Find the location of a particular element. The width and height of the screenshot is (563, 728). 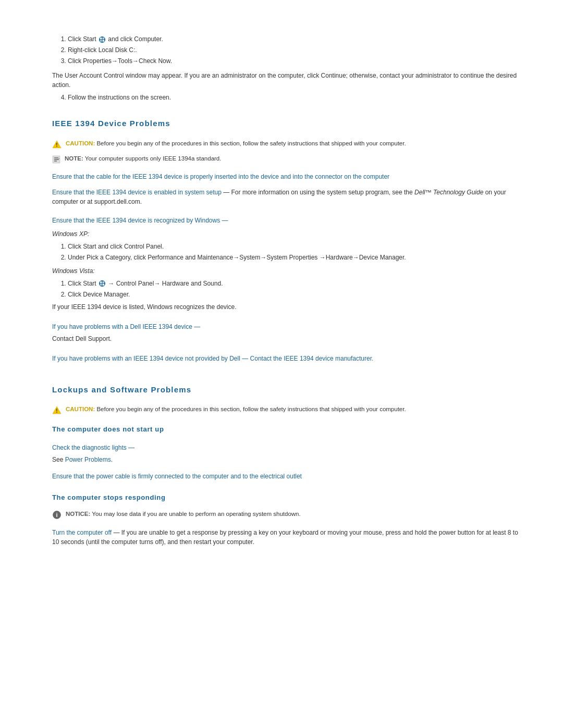

no-start-subsection: The computer does not start up Check the… is located at coordinates (287, 452).